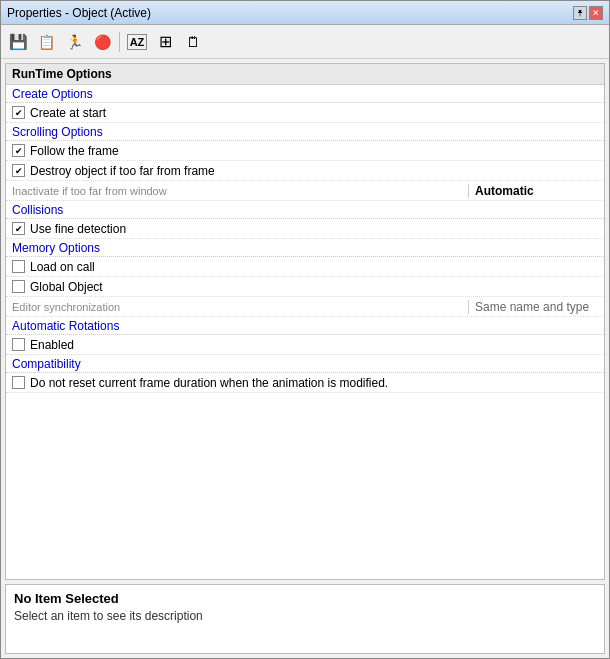  What do you see at coordinates (533, 191) in the screenshot?
I see `value-inactivate: Automatic` at bounding box center [533, 191].